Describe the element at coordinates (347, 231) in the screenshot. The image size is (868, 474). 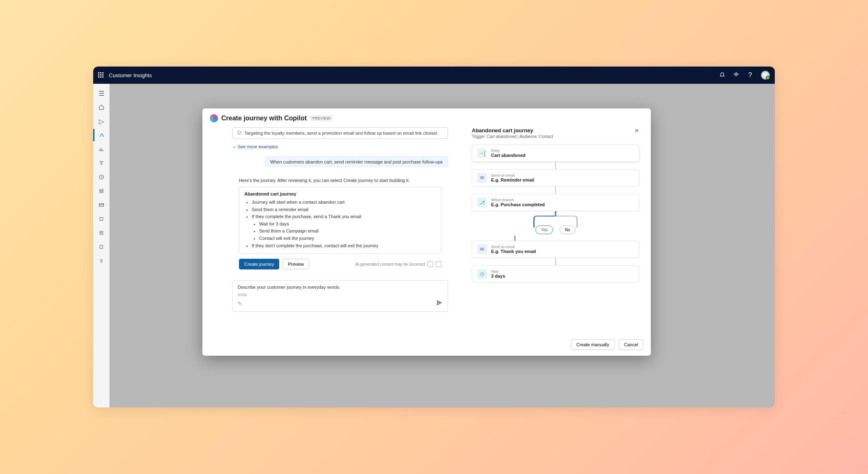
I see `journey-subbullet: Send them a Campaign email` at that location.